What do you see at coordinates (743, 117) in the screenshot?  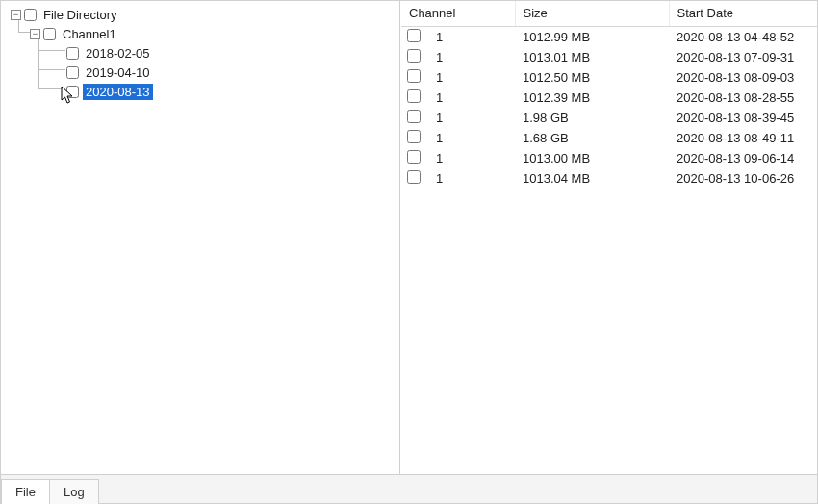 I see `cell-start-date: 2020-08-13 08-39-45` at bounding box center [743, 117].